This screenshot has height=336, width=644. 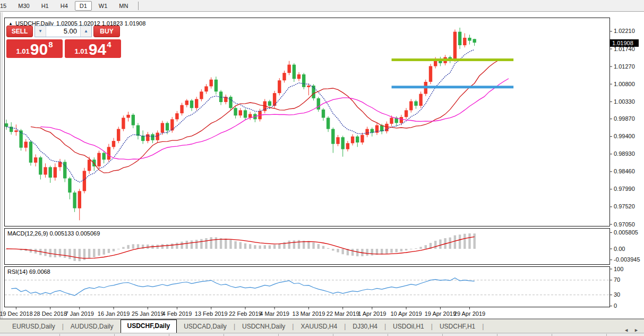 I want to click on rsi-line, so click(x=243, y=287).